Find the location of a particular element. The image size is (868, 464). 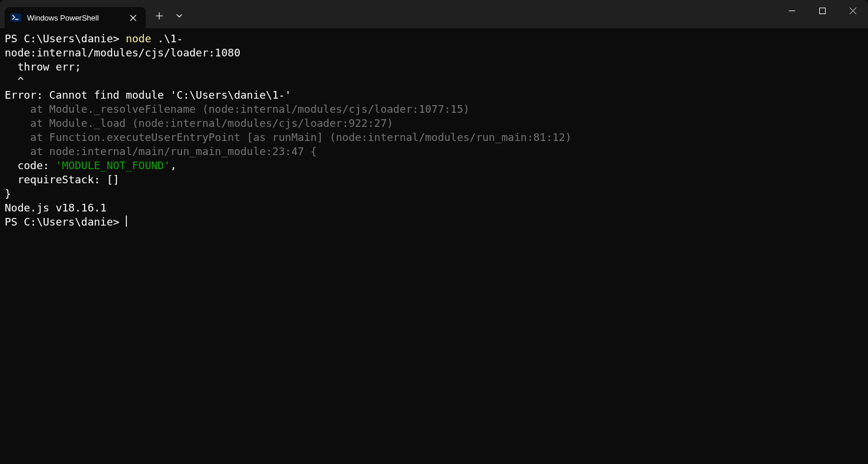

error-line: Error: Cannot find module 'C:\Users\dani… is located at coordinates (434, 95).